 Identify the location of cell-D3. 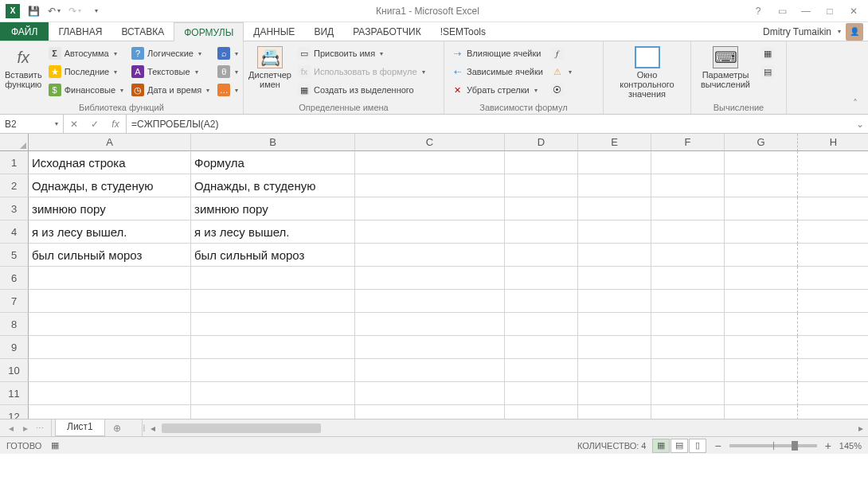
(542, 209).